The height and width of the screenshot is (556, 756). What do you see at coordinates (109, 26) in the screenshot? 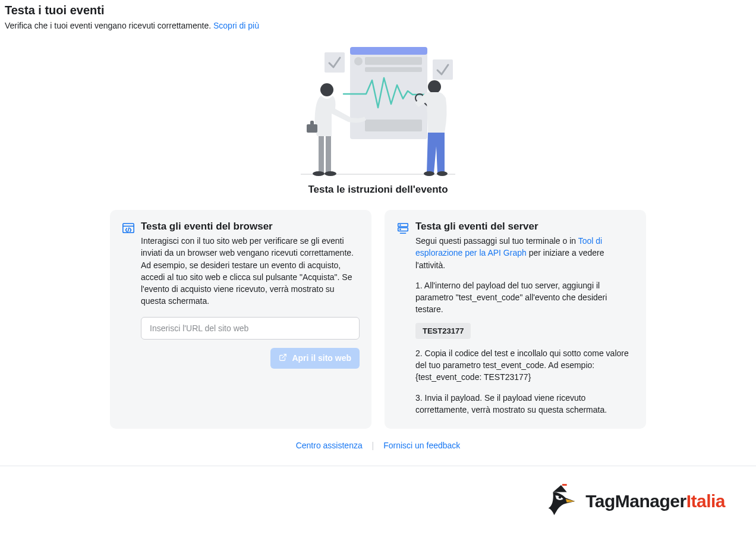
I see `subtitle-text: Verifica che i tuoi eventi vengano ricev…` at bounding box center [109, 26].